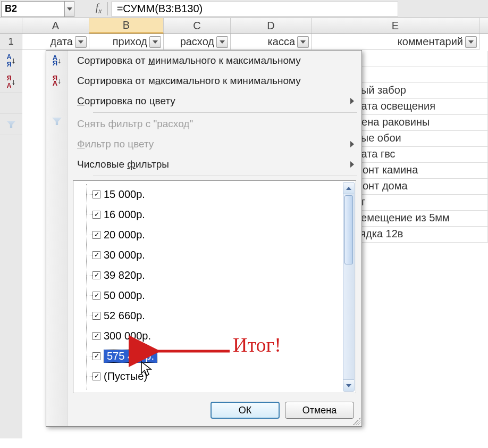  Describe the element at coordinates (215, 144) in the screenshot. I see `filter-by-color: Фильтр по цвету` at that location.